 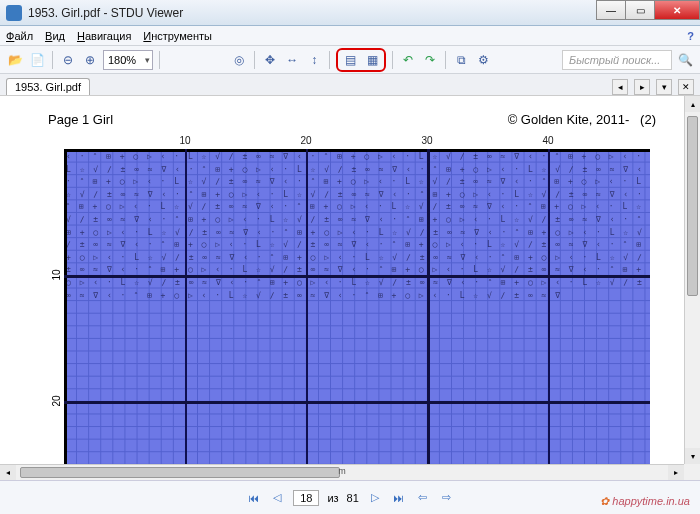 What do you see at coordinates (8, 472) in the screenshot?
I see `scroll-left-icon: ◂` at bounding box center [8, 472].